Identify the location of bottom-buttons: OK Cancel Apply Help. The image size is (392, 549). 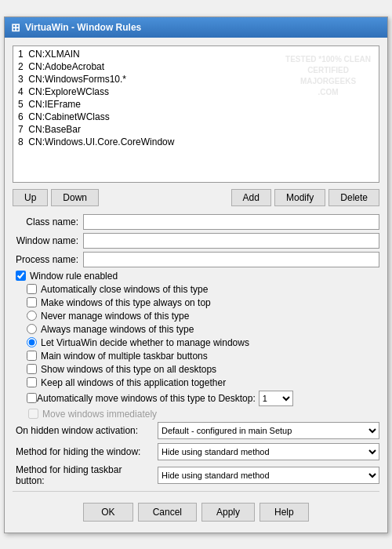
(196, 511).